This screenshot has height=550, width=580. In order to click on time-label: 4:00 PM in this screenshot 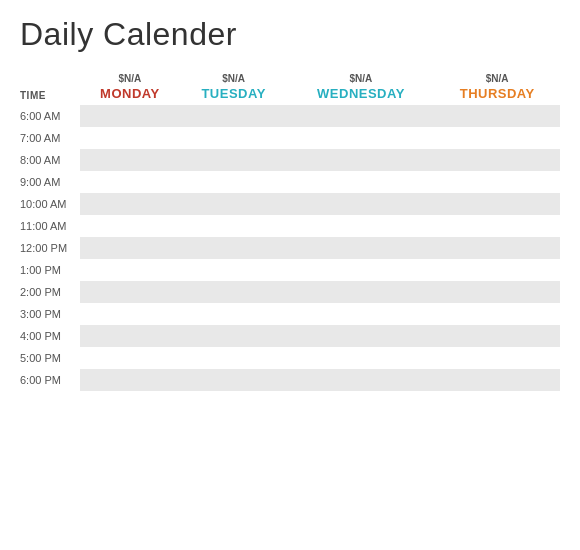, I will do `click(50, 336)`.